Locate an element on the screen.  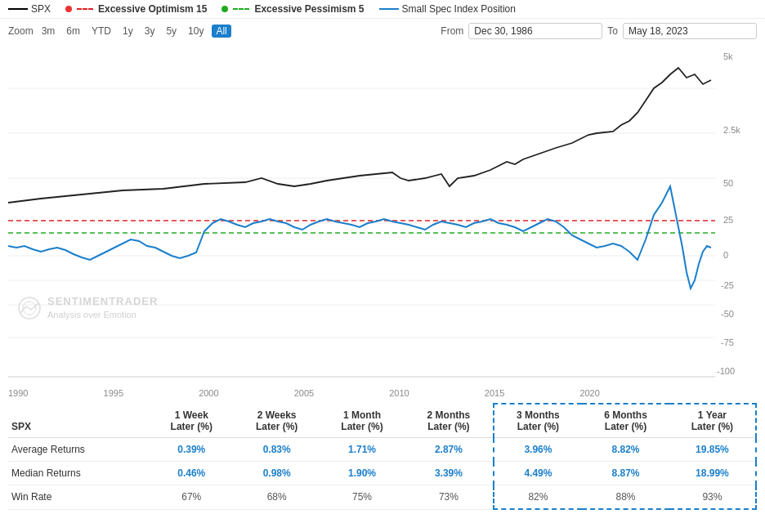
td-avg-1y: 19.85% is located at coordinates (713, 449).